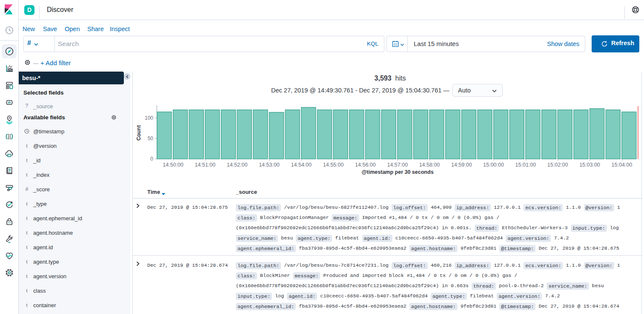 The width and height of the screenshot is (644, 314). I want to click on svg-text: 15:00:00, so click(494, 165).